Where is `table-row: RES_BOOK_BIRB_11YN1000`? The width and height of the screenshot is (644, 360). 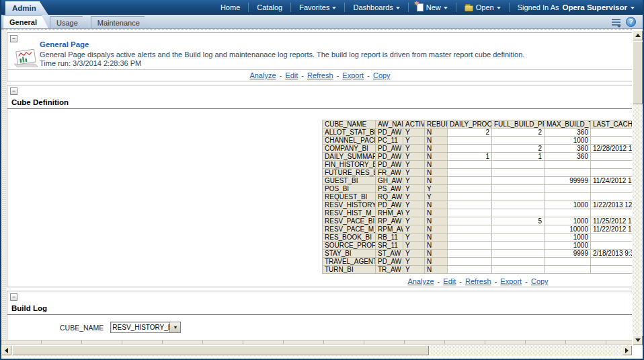
table-row: RES_BOOK_BIRB_11YN1000 is located at coordinates (477, 238).